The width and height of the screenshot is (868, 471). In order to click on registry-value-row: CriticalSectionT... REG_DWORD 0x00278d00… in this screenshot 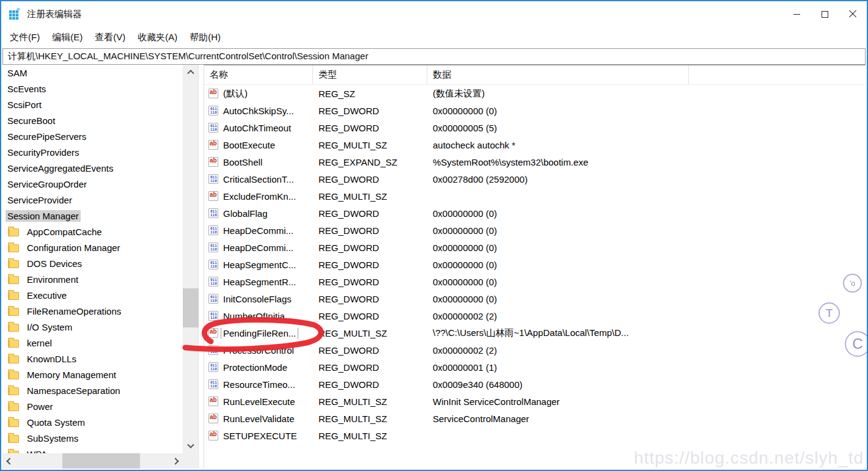, I will do `click(535, 179)`.